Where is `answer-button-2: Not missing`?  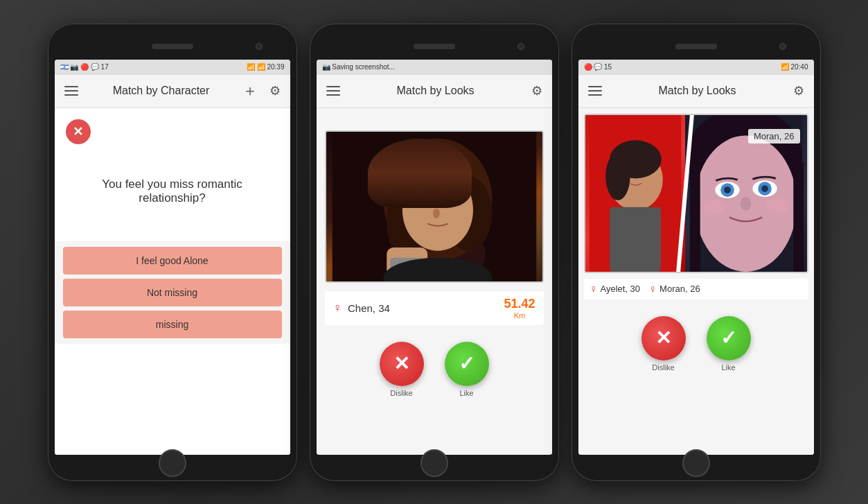 answer-button-2: Not missing is located at coordinates (172, 293).